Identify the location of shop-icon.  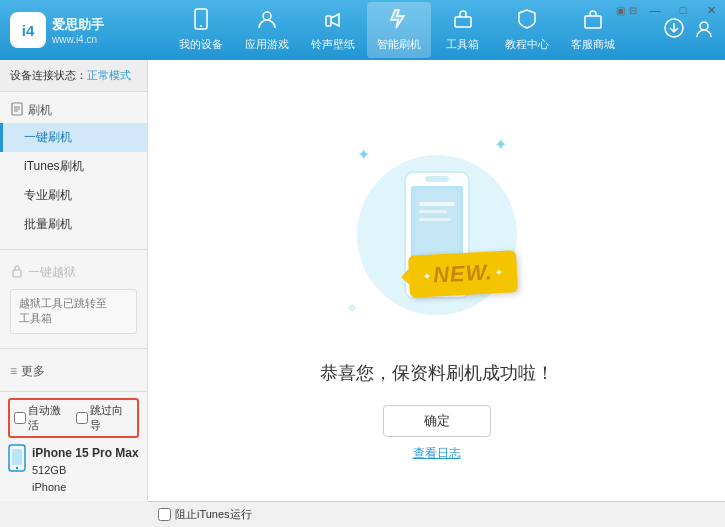
(593, 22).